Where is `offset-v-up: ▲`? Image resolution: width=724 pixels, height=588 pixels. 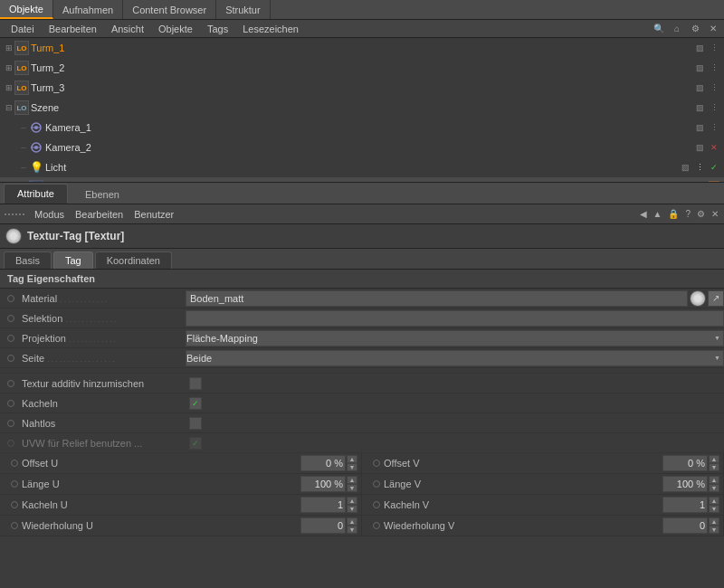 offset-v-up: ▲ is located at coordinates (714, 460).